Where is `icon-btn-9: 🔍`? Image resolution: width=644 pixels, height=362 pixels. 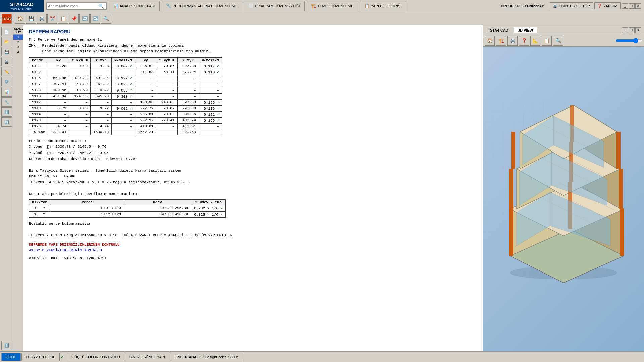 icon-btn-9: 🔍 is located at coordinates (106, 19).